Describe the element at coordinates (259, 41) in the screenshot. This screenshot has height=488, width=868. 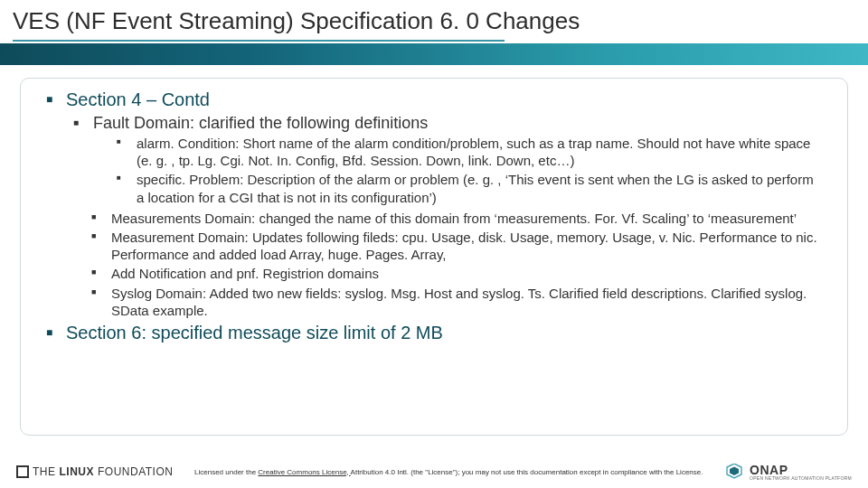
I see `title-underline` at that location.